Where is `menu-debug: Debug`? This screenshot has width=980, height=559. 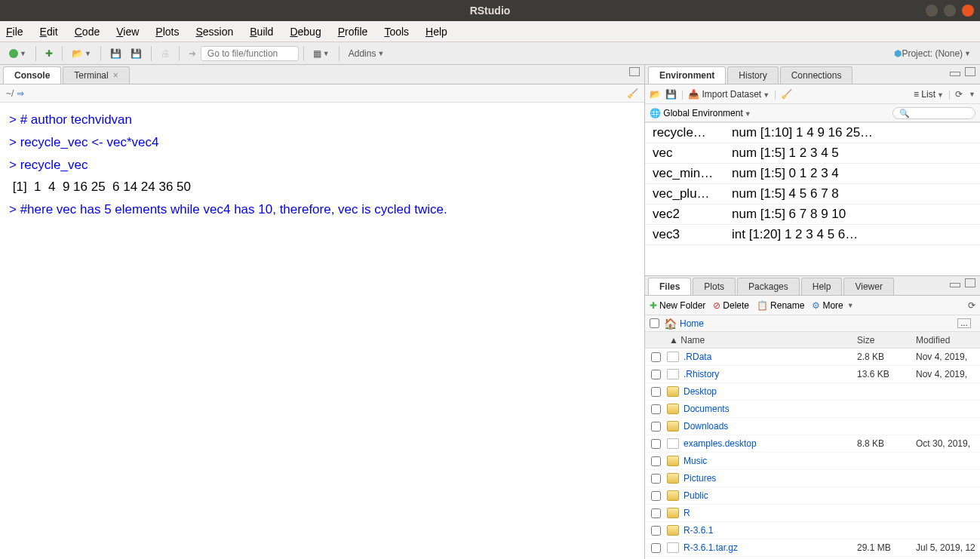
menu-debug: Debug is located at coordinates (305, 32).